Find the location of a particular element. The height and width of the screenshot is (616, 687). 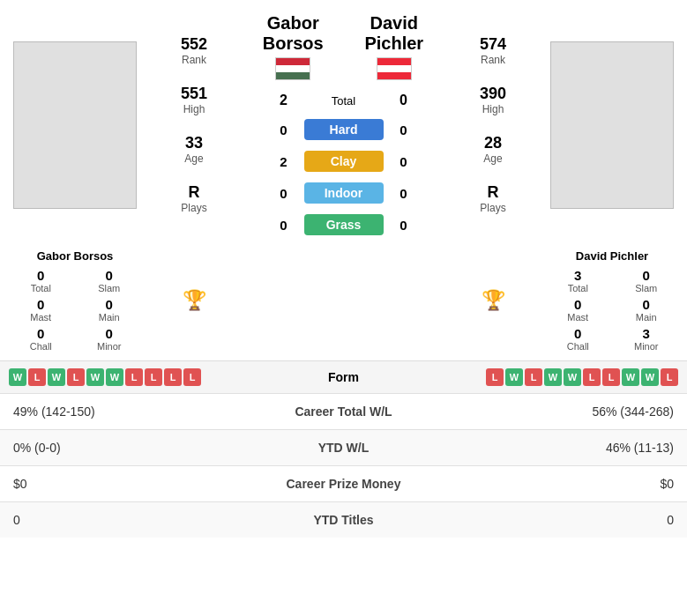

stats-label-1: YTD W/L is located at coordinates (344, 448).